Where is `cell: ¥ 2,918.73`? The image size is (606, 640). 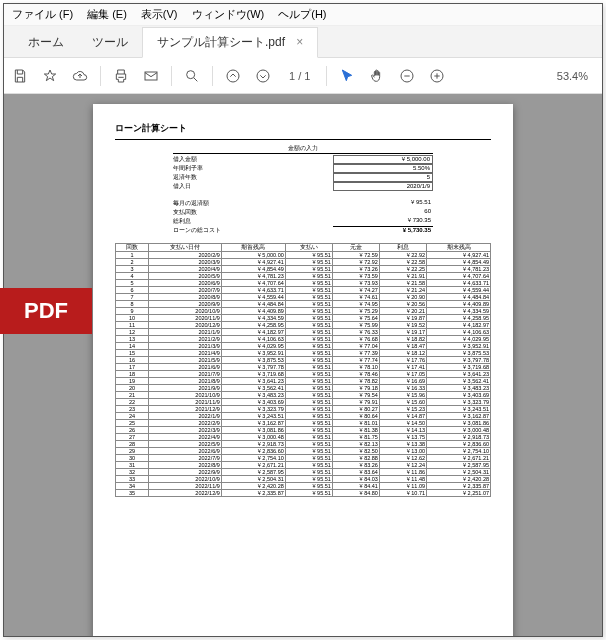
cell: ¥ 2,918.73 is located at coordinates (459, 438).